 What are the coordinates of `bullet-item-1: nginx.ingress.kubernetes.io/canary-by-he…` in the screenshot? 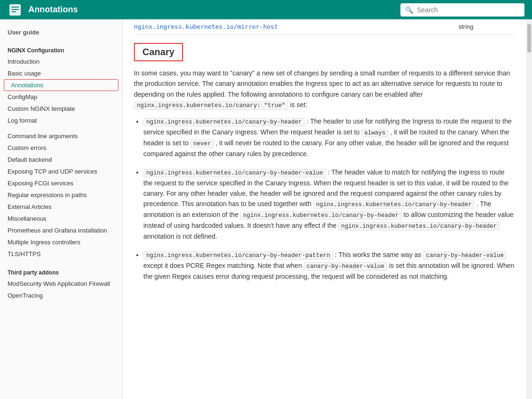 It's located at (329, 138).